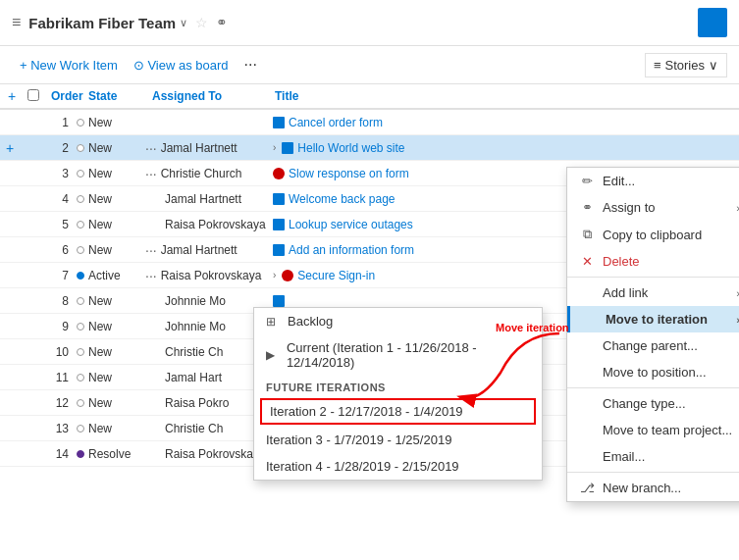 This screenshot has height=560, width=739. I want to click on row-order: 7, so click(57, 276).